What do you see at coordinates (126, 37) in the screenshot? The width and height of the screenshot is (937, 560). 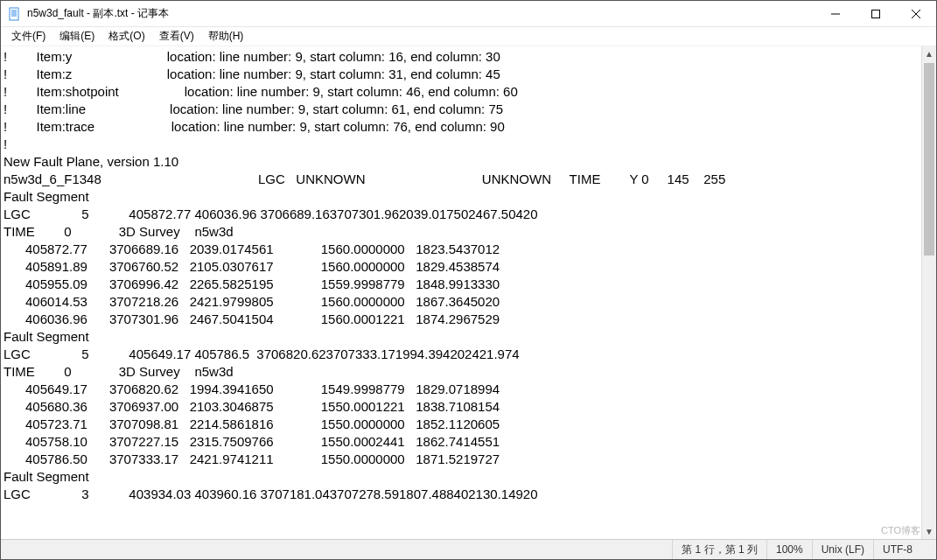 I see `menu-format: 格式(O)` at bounding box center [126, 37].